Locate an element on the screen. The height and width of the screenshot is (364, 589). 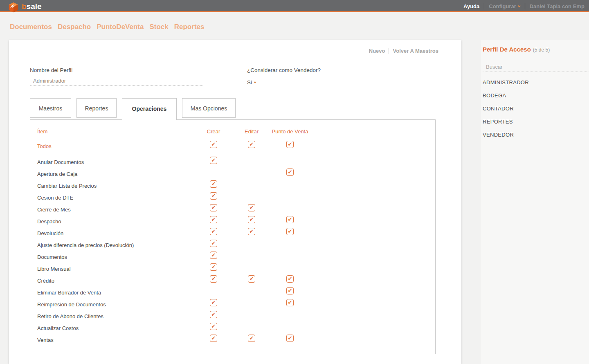
permission-row-todos: Todos✔✔✔ is located at coordinates (233, 146).